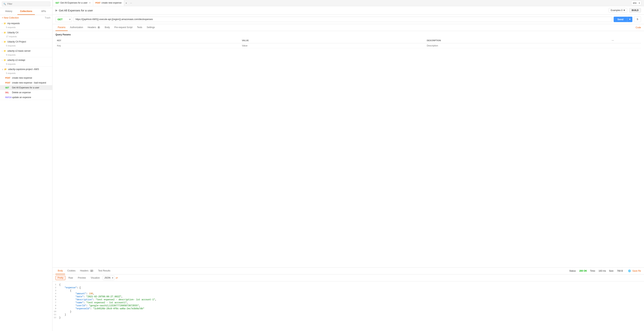 The image size is (644, 331). Describe the element at coordinates (58, 3) in the screenshot. I see `tab-method-badge: GET` at that location.